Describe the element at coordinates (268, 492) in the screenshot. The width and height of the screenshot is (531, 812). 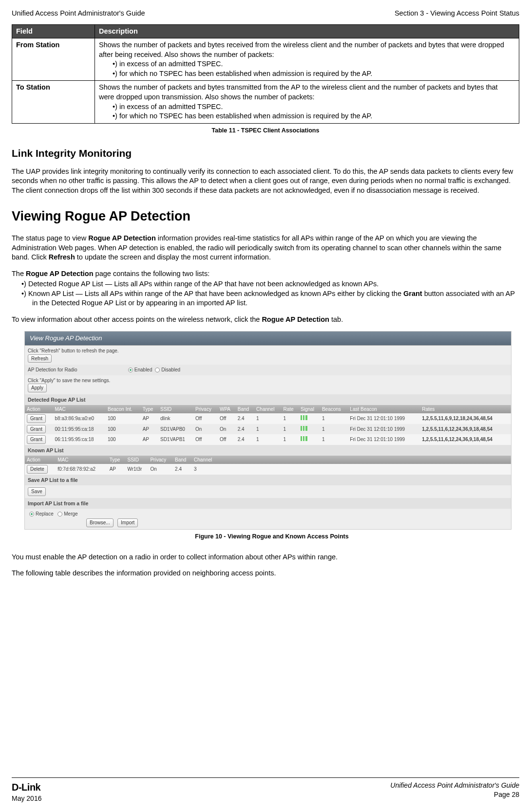
I see `ui-save-section: Save` at that location.